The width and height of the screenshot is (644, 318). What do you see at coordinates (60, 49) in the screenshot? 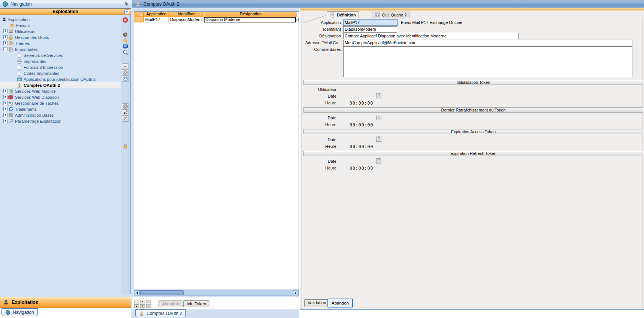
I see `tree-item: -Imprimantes` at bounding box center [60, 49].